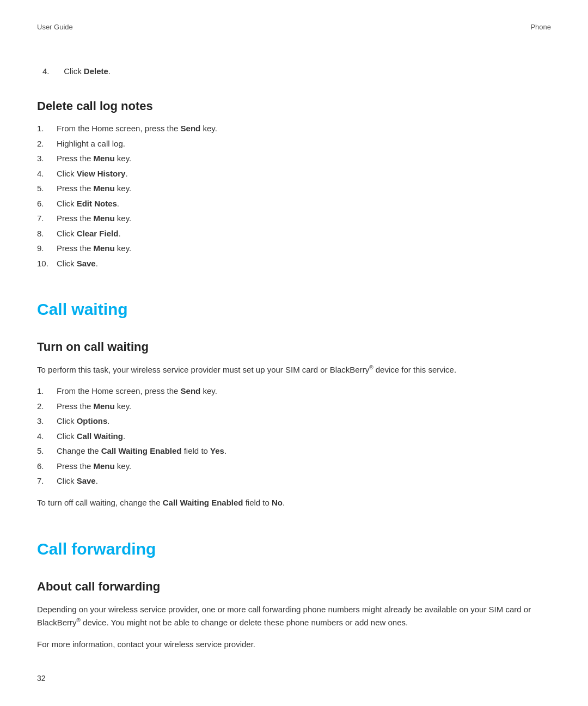 This screenshot has width=588, height=706. What do you see at coordinates (294, 234) in the screenshot?
I see `list-item: 8. Click Clear Field.` at bounding box center [294, 234].